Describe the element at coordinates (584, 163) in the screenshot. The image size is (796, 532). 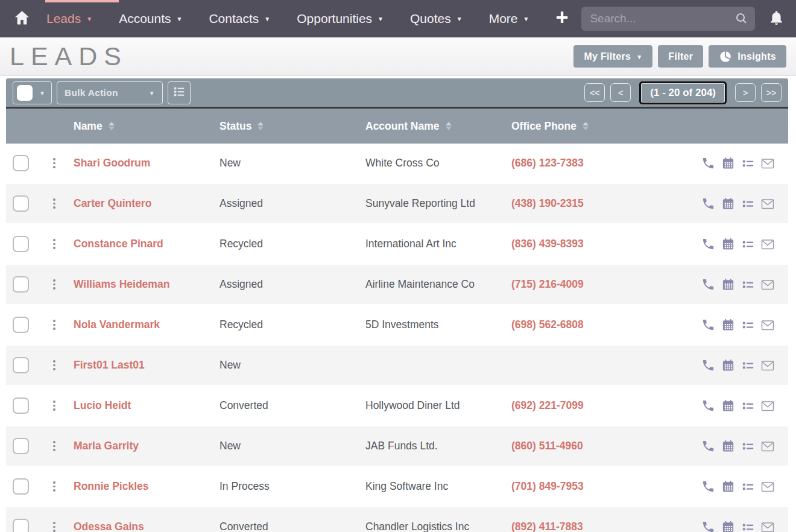
I see `lead-office-phone: (686) 123-7383` at that location.